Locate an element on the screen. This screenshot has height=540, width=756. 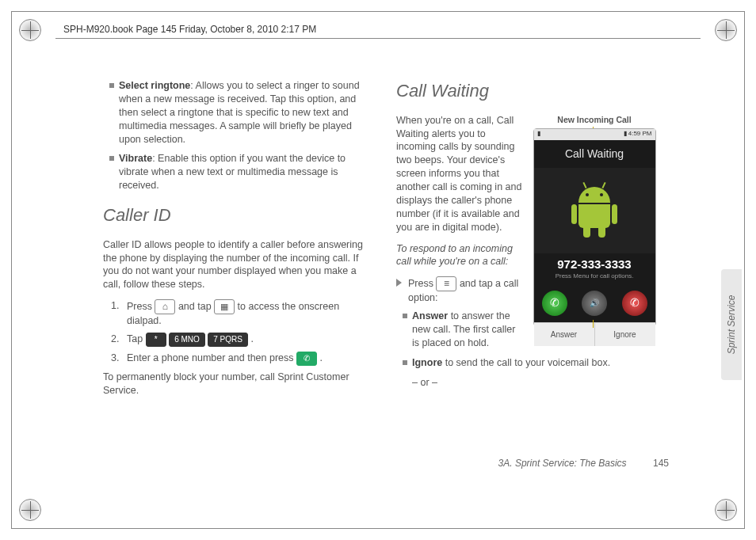
running-header: SPH-M920.book Page 145 Friday, October 8… is located at coordinates (190, 29).